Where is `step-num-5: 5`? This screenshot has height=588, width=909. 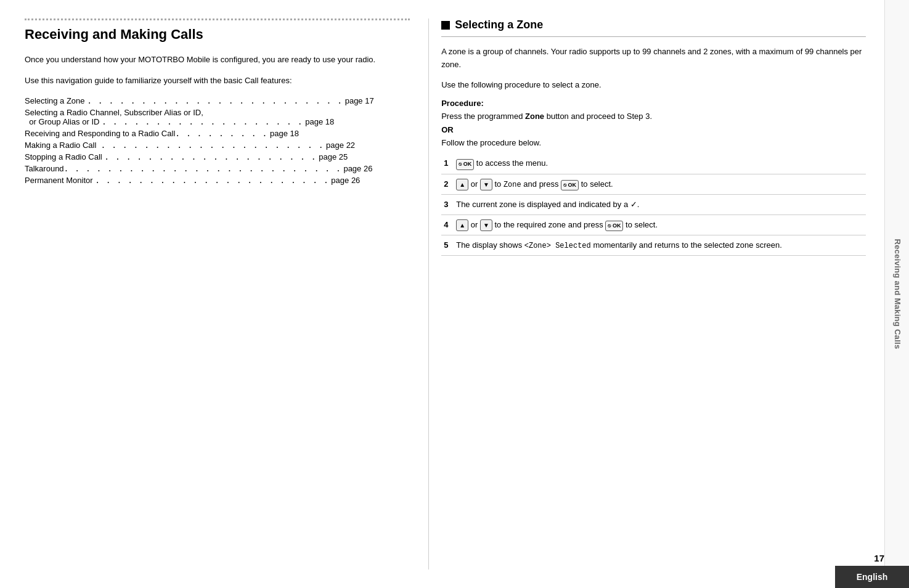
step-num-5: 5 is located at coordinates (447, 245).